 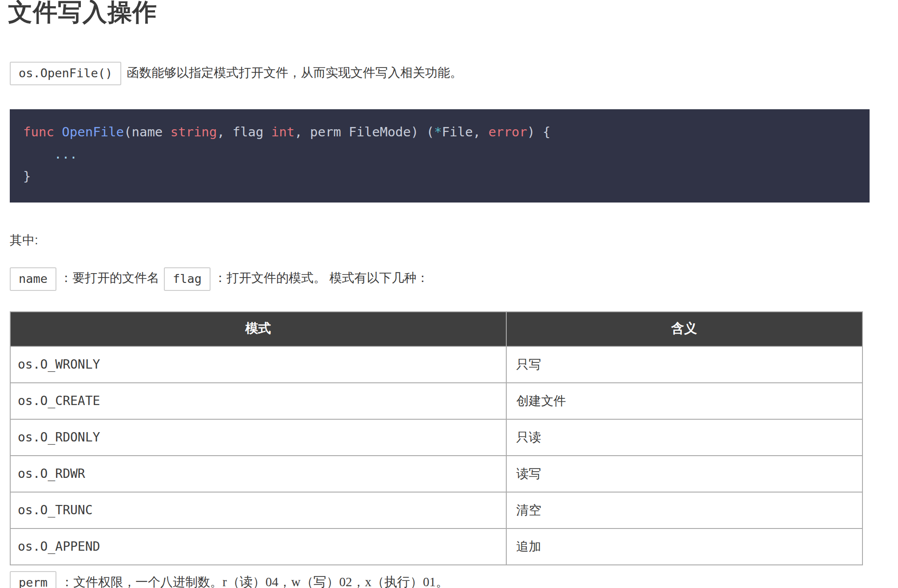 What do you see at coordinates (27, 176) in the screenshot?
I see `code-token: }` at bounding box center [27, 176].